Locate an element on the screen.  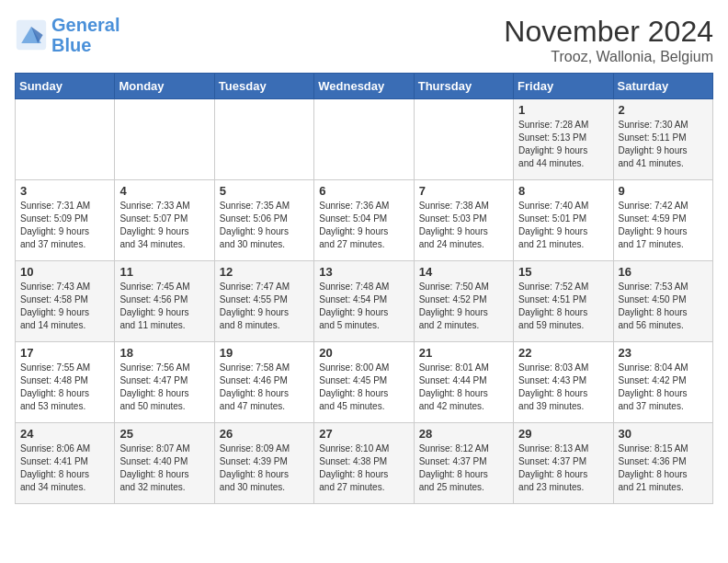
calendar-cell: 9Sunrise: 7:42 AM Sunset: 4:59 PM Daylig… is located at coordinates (663, 221).